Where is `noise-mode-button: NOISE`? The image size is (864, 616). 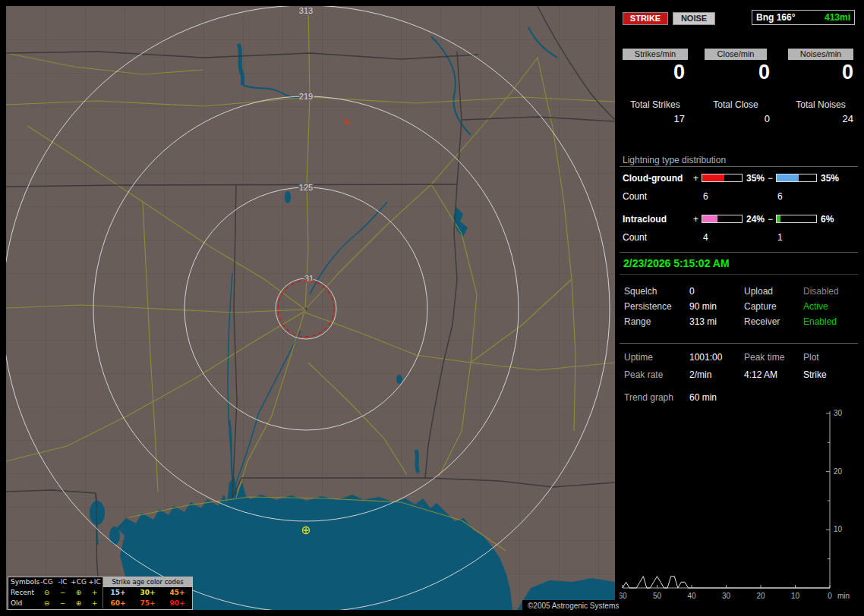
noise-mode-button: NOISE is located at coordinates (694, 18).